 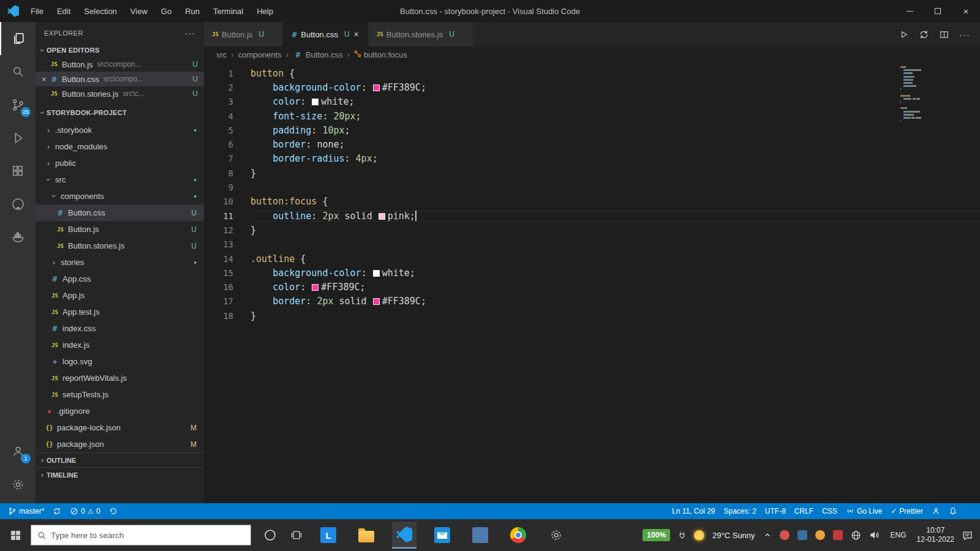 I want to click on file-package-lock-json: {}package-lock.jsonM, so click(x=120, y=427).